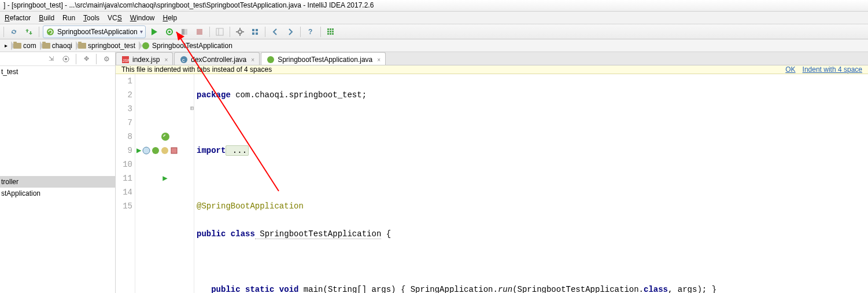 This screenshot has height=293, width=868. I want to click on svg-text: c, so click(184, 60).